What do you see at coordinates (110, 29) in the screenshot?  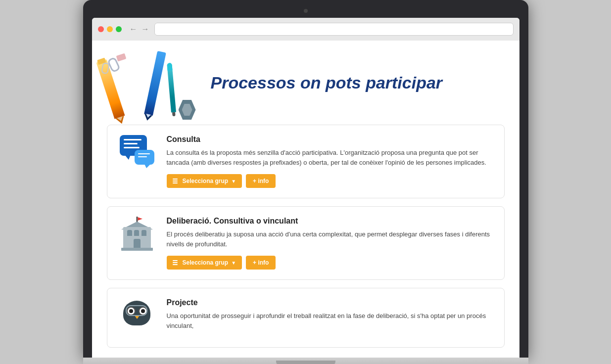 I see `minimize-button` at bounding box center [110, 29].